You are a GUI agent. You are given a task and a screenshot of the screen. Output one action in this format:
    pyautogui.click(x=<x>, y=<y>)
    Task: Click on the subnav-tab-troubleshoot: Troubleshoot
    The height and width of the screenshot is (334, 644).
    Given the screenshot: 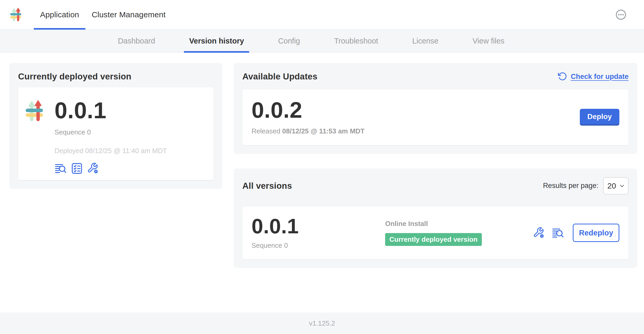 What is the action you would take?
    pyautogui.click(x=356, y=41)
    